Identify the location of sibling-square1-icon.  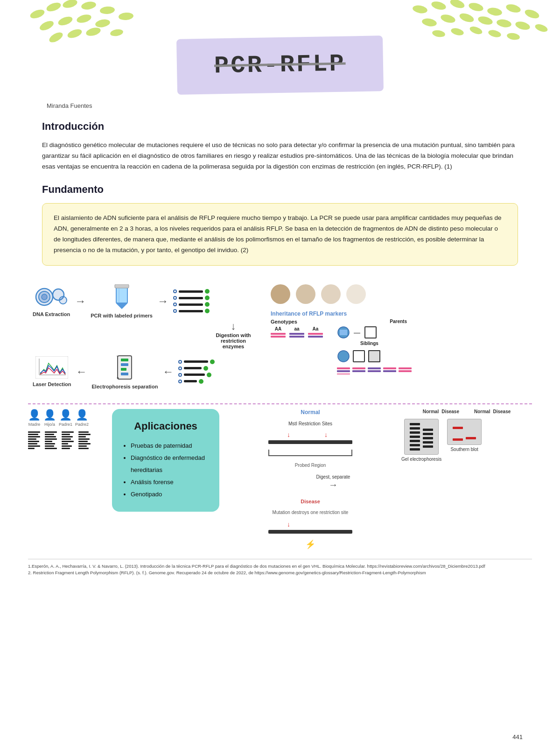
(359, 356).